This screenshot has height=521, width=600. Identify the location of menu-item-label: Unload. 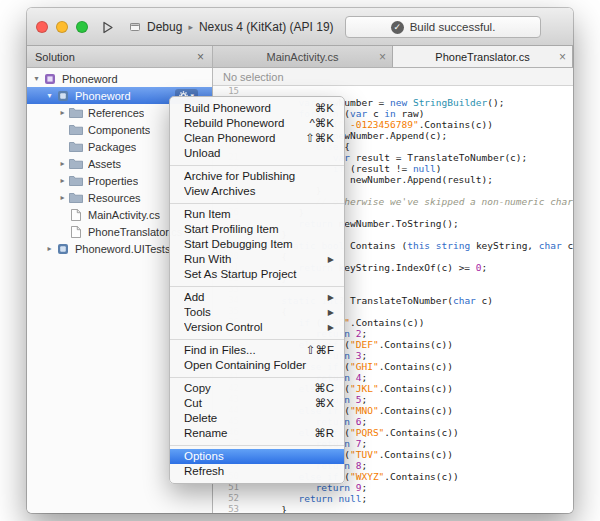
(259, 154).